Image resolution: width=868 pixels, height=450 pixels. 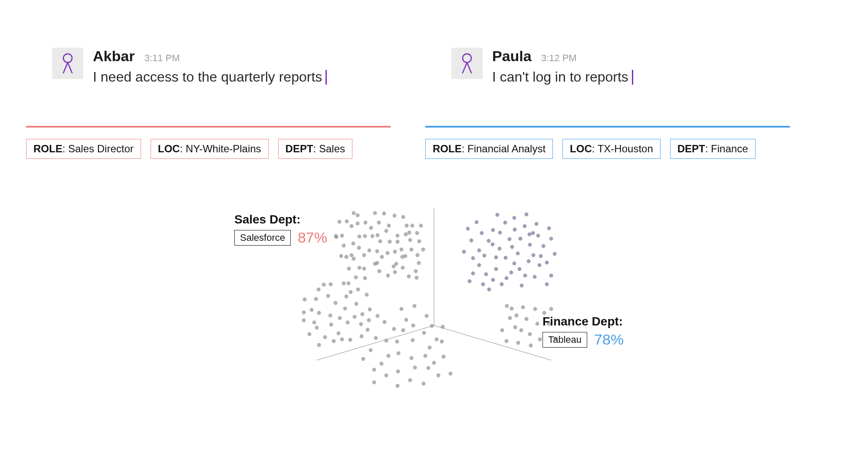 I want to click on cluster-pct: 78%, so click(x=609, y=339).